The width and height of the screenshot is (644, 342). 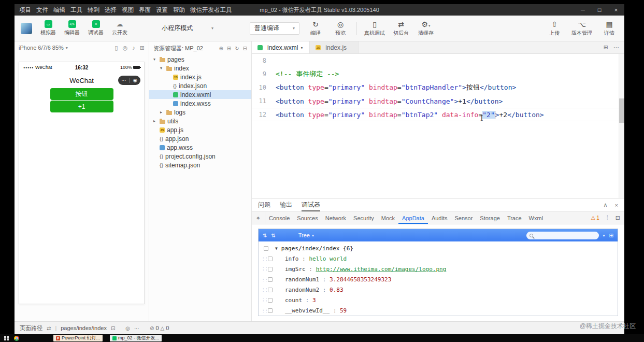 I want to click on devtools-tab: Wxml, so click(x=536, y=218).